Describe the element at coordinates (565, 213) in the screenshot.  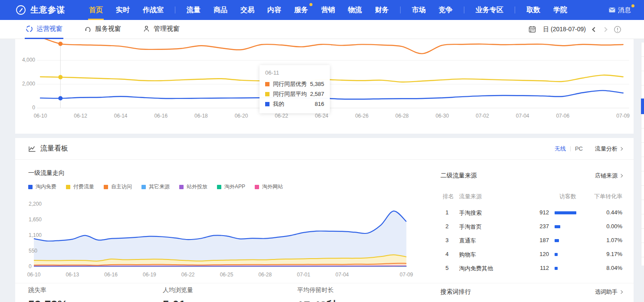
I see `visitor-bar` at that location.